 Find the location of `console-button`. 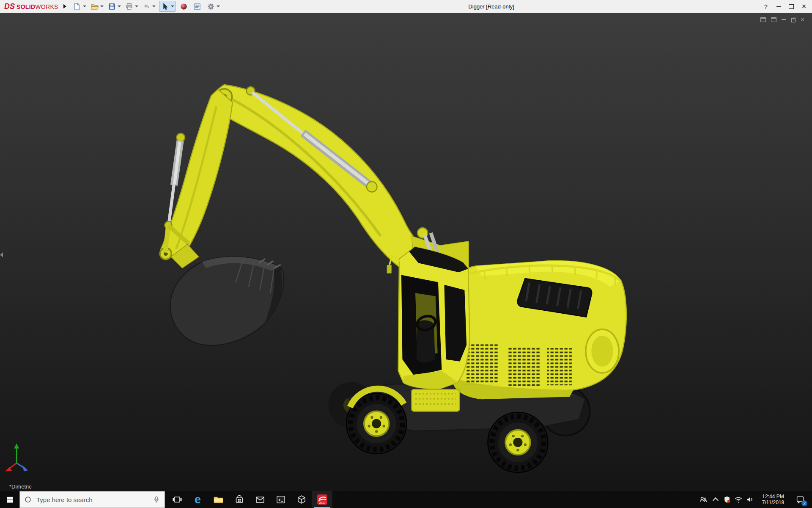

console-button is located at coordinates (281, 500).